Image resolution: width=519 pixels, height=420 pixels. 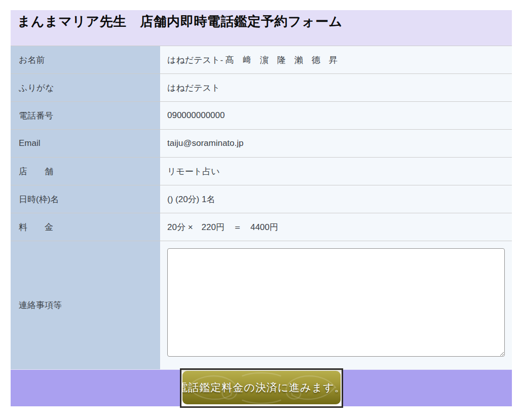 I want to click on row-datetime-slot: 日時(枠)名 () (20分) 1名, so click(x=262, y=199).